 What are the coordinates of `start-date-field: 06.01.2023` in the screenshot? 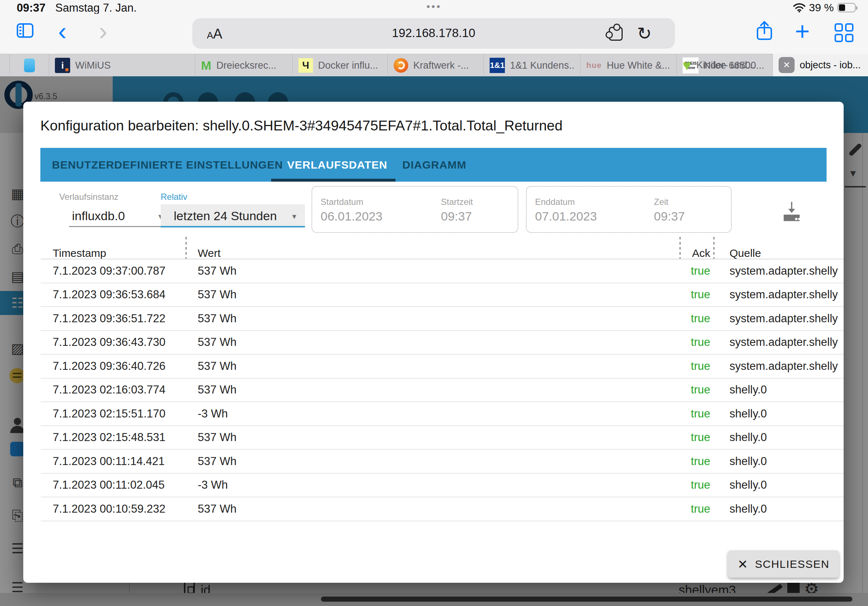 It's located at (352, 216).